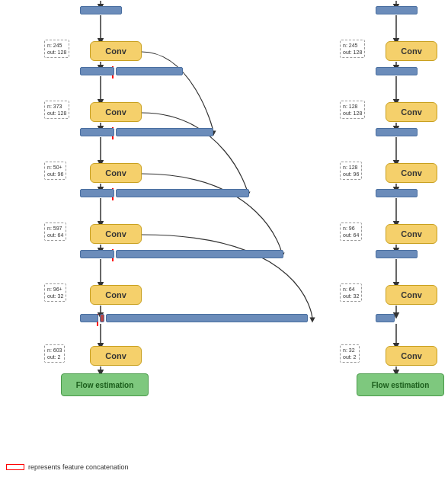 This screenshot has height=477, width=448. What do you see at coordinates (116, 295) in the screenshot?
I see `left-conv-5: Conv` at bounding box center [116, 295].